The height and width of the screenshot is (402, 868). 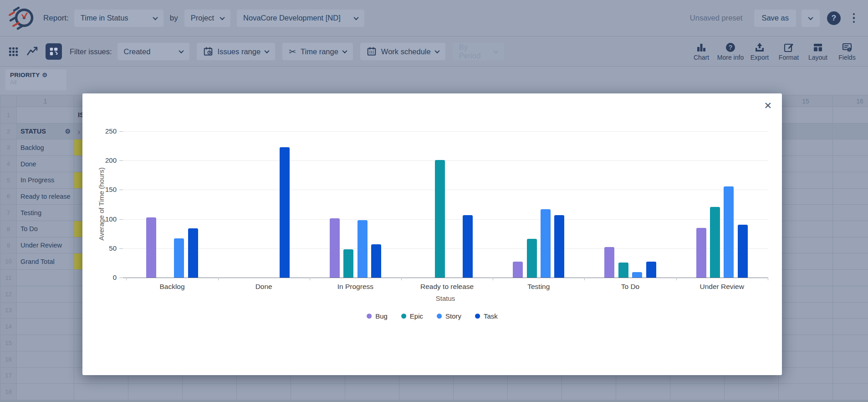 I want to click on column-header-15: 15, so click(x=806, y=101).